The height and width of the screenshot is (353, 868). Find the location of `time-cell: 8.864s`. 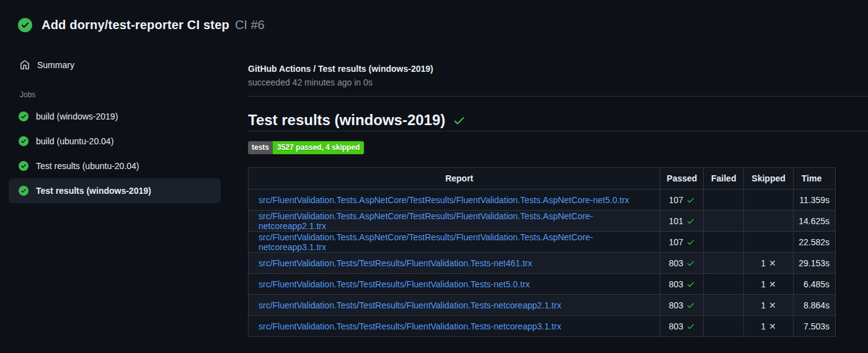

time-cell: 8.864s is located at coordinates (815, 305).